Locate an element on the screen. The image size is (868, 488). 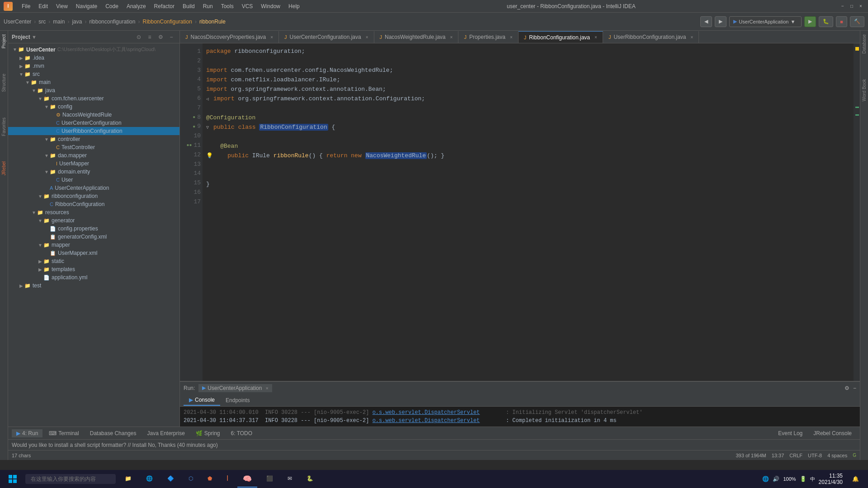
breadcrumb-project: UserCenter is located at coordinates (17, 22).